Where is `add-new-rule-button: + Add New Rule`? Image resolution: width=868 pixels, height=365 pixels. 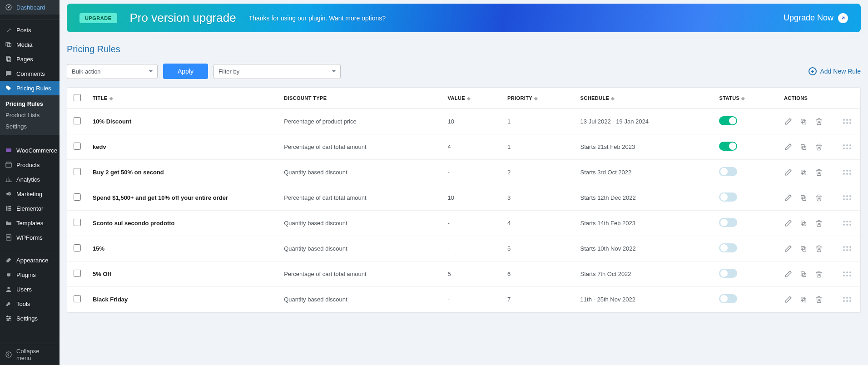
add-new-rule-button: + Add New Rule is located at coordinates (835, 71).